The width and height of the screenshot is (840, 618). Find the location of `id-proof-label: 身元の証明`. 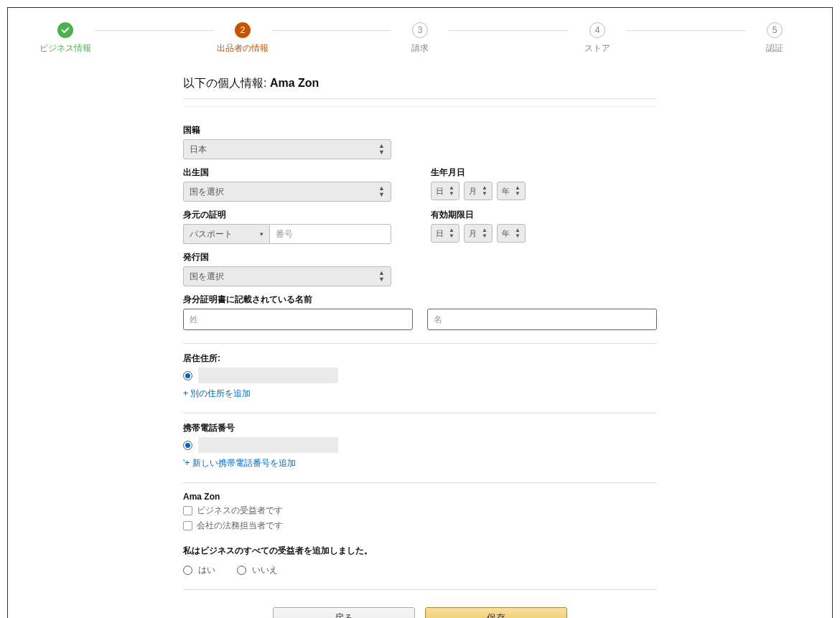

id-proof-label: 身元の証明 is located at coordinates (296, 215).